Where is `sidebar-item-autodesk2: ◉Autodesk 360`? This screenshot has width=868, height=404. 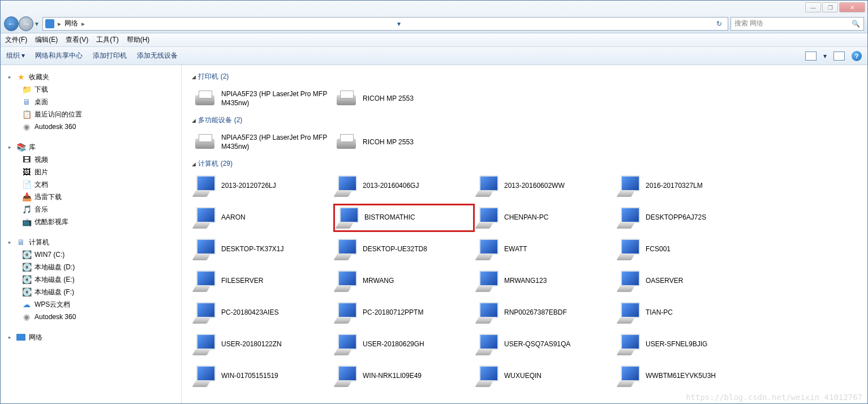 sidebar-item-autodesk2: ◉Autodesk 360 is located at coordinates (91, 317).